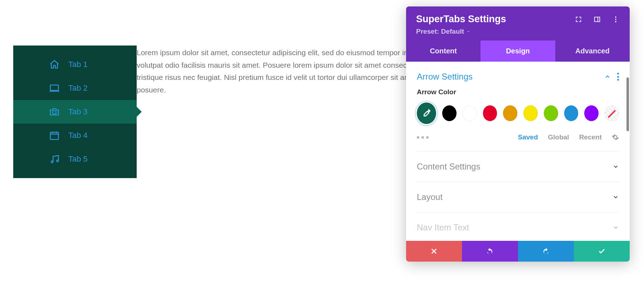 Image resolution: width=644 pixels, height=296 pixels. I want to click on tab-label: Tab 1, so click(78, 65).